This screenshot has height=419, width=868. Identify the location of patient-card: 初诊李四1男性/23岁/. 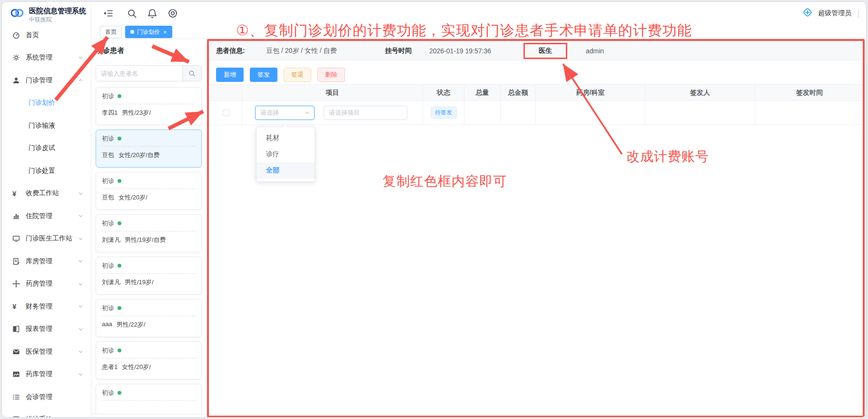
(148, 106).